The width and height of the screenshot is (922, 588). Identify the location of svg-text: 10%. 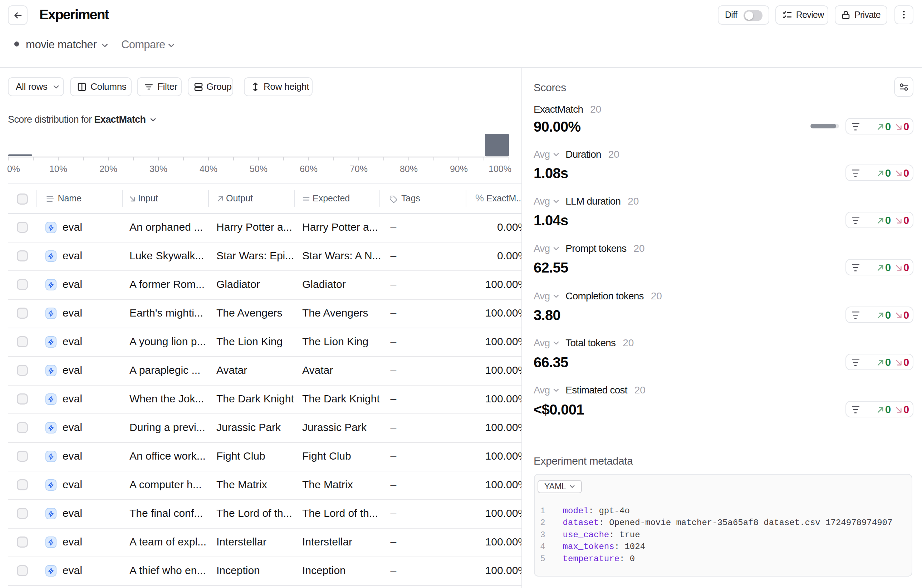
(58, 169).